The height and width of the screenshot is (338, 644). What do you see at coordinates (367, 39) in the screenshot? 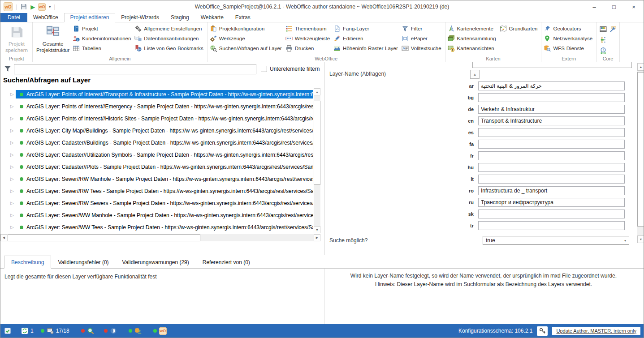
I see `ribbon-item-editieren: Editieren` at bounding box center [367, 39].